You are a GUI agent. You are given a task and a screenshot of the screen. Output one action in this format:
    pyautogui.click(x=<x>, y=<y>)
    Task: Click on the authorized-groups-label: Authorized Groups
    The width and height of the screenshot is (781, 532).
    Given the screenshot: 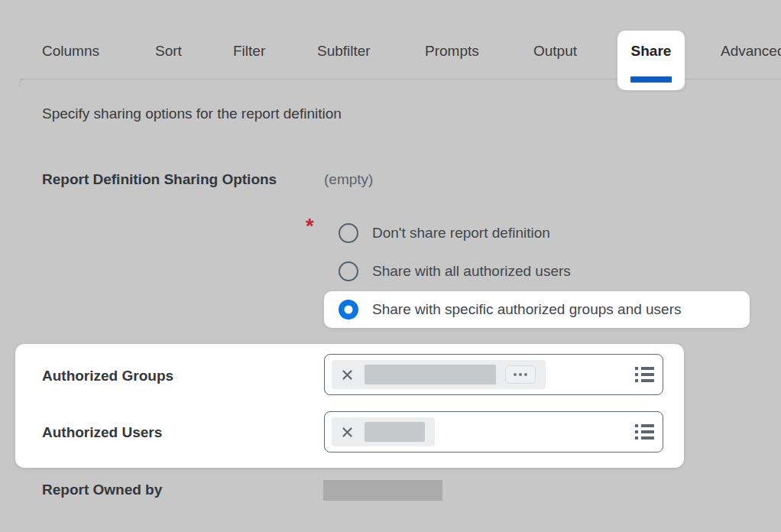 What is the action you would take?
    pyautogui.click(x=108, y=376)
    